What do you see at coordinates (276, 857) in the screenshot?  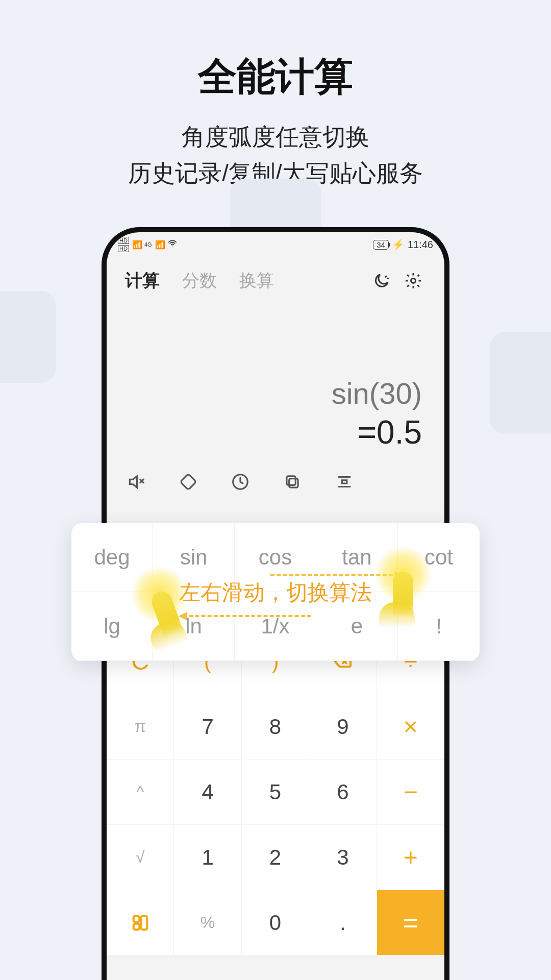 I see `key-2: 2` at bounding box center [276, 857].